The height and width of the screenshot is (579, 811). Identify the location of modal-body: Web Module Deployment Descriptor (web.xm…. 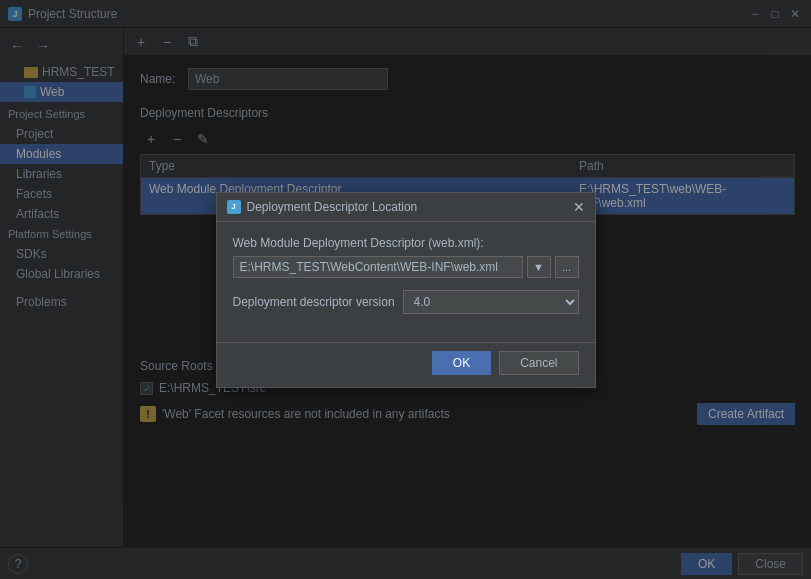
(406, 282).